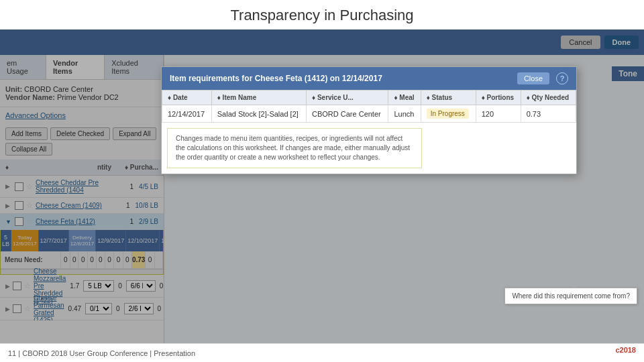 The image size is (644, 362). I want to click on modal-table: ♦ Date ♦ Item Name ♦ Service U... ♦ Meal…, so click(369, 106).